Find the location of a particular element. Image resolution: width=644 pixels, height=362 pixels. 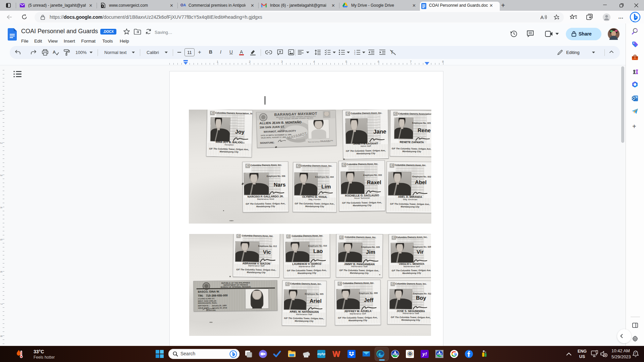

svg-text: 3 is located at coordinates (355, 54).